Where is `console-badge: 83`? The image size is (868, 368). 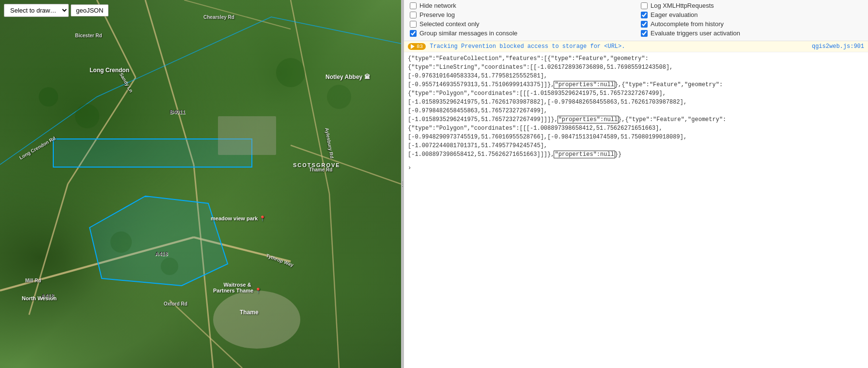 console-badge: 83 is located at coordinates (417, 46).